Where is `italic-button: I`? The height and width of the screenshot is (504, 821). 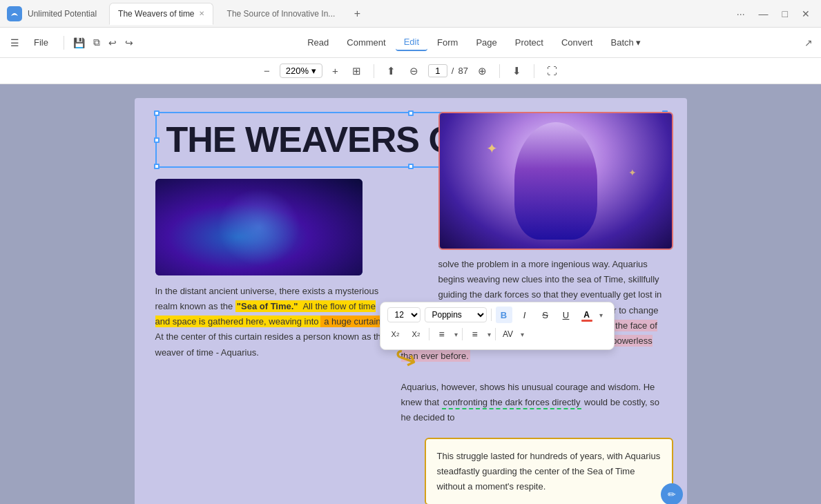
italic-button: I is located at coordinates (525, 315).